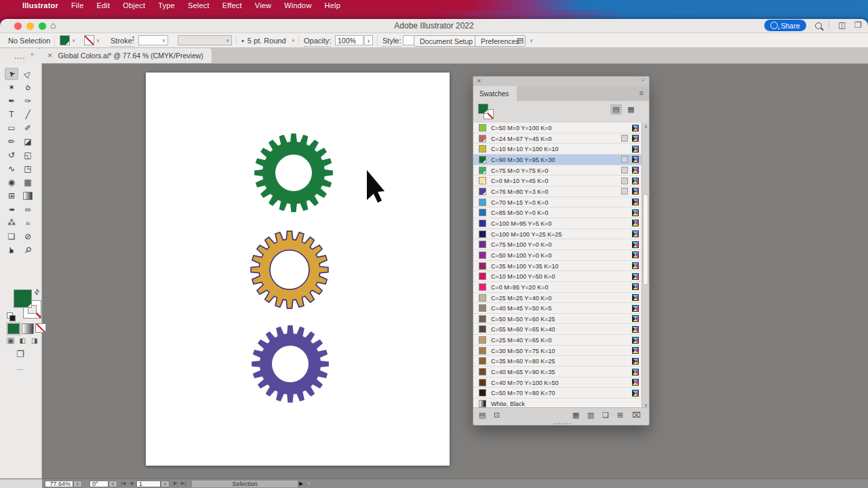 The width and height of the screenshot is (868, 488). I want to click on swatch-row: C=30 M=50 Y=75 K=10, so click(561, 351).